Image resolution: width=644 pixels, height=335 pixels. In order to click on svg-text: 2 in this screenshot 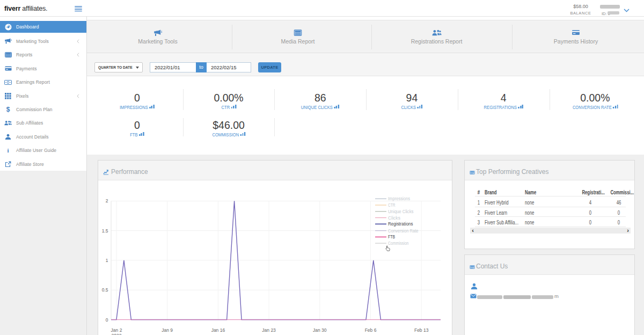, I will do `click(107, 201)`.